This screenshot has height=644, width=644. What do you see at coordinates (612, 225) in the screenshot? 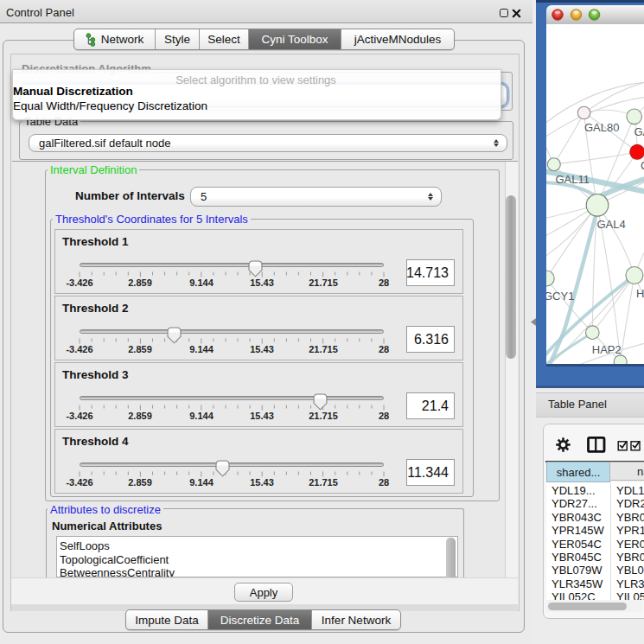
I see `svg-text: GAL4` at bounding box center [612, 225].